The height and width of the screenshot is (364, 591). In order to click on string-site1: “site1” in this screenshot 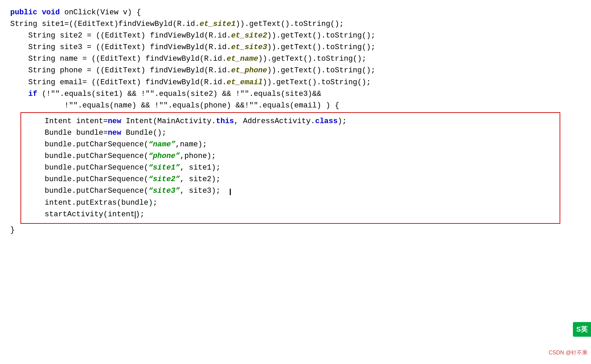, I will do `click(164, 168)`.